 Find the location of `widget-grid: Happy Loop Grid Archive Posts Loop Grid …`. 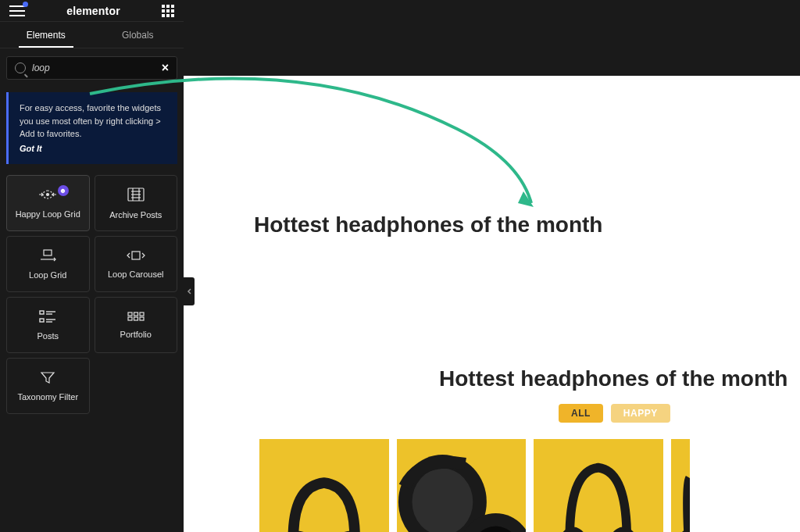

widget-grid: Happy Loop Grid Archive Posts Loop Grid … is located at coordinates (92, 295).